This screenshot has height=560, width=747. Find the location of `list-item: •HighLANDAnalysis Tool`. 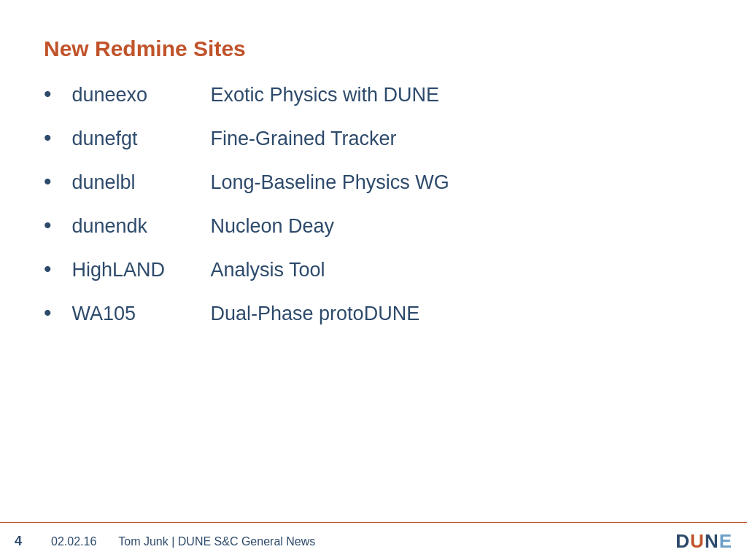

list-item: •HighLANDAnalysis Tool is located at coordinates (374, 270).